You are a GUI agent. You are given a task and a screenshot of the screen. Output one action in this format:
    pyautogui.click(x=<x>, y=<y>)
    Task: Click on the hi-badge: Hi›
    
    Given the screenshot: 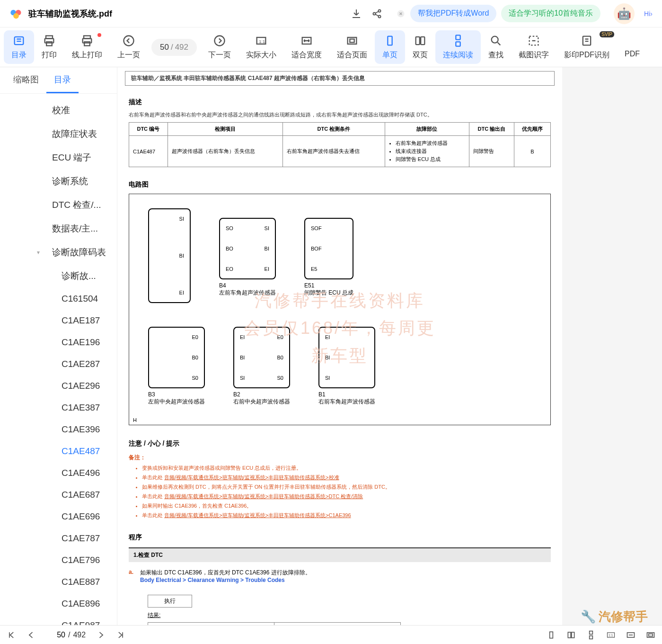 What is the action you would take?
    pyautogui.click(x=648, y=14)
    